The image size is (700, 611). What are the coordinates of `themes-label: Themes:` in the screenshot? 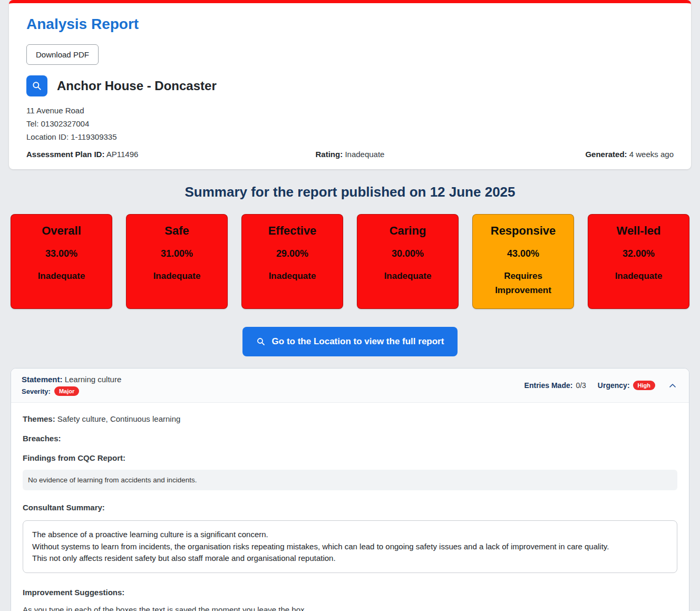 It's located at (39, 419).